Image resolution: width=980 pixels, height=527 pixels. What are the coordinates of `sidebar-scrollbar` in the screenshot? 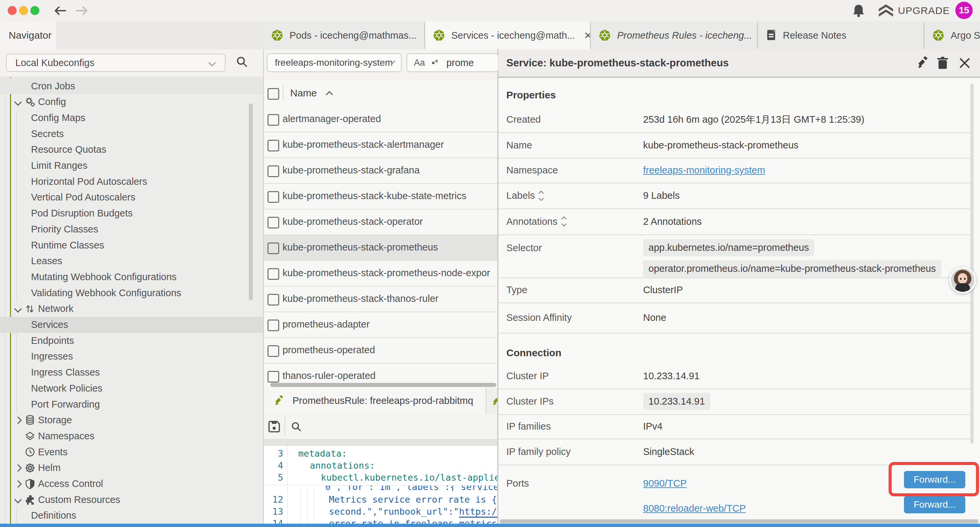 It's located at (251, 202).